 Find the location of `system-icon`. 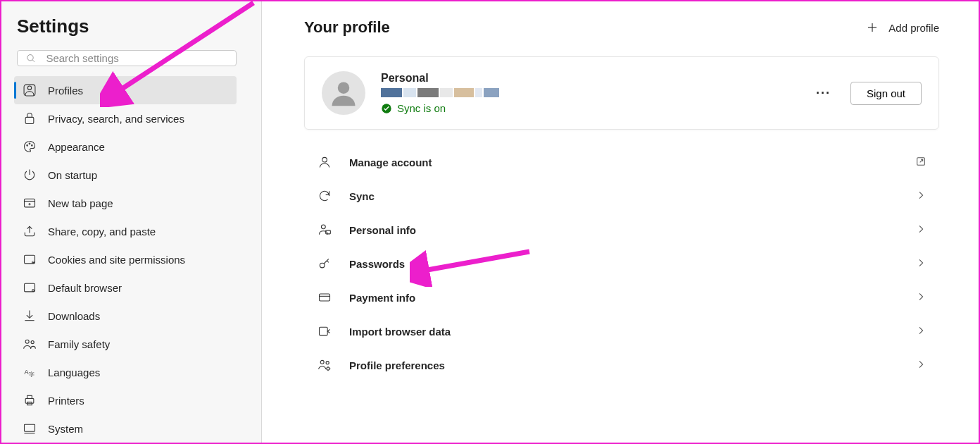

system-icon is located at coordinates (30, 428).